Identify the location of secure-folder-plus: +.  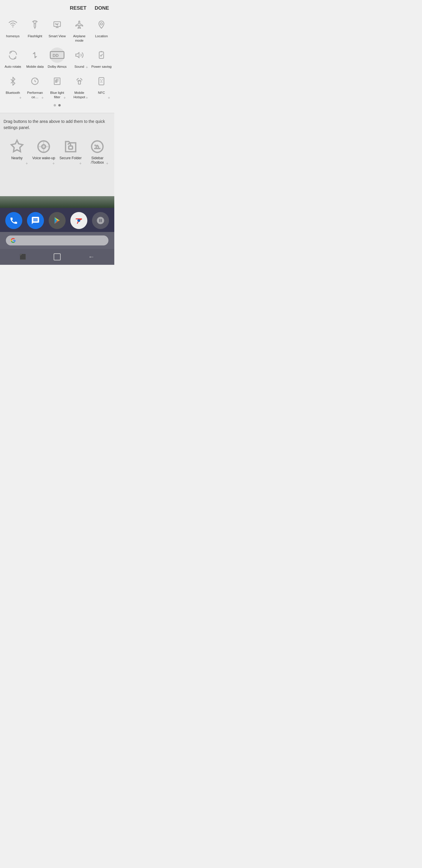
(80, 163).